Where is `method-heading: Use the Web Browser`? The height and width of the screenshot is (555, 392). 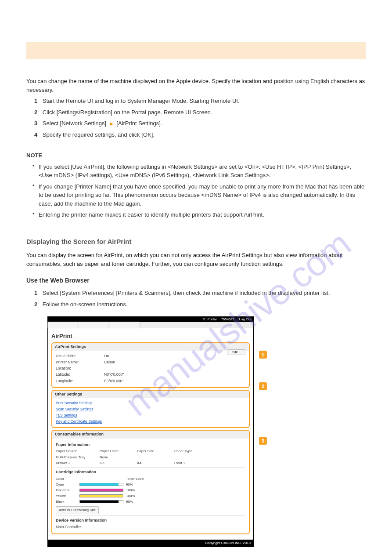
method-heading: Use the Web Browser is located at coordinates (196, 280).